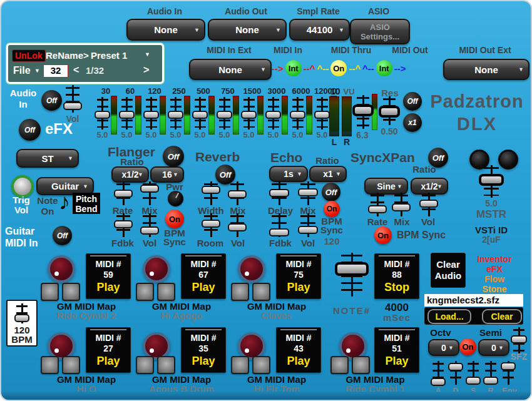  I want to click on syncxpan-ratio-select: x1/2, so click(429, 186).